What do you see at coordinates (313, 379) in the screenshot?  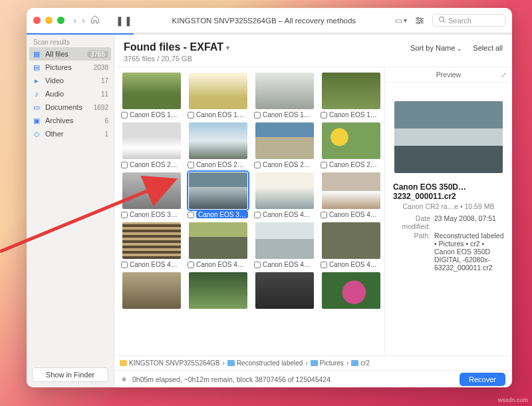 I see `status-bar: ✳︎ 0h05m elapsed, ~0h12m remain, block 3…` at bounding box center [313, 379].